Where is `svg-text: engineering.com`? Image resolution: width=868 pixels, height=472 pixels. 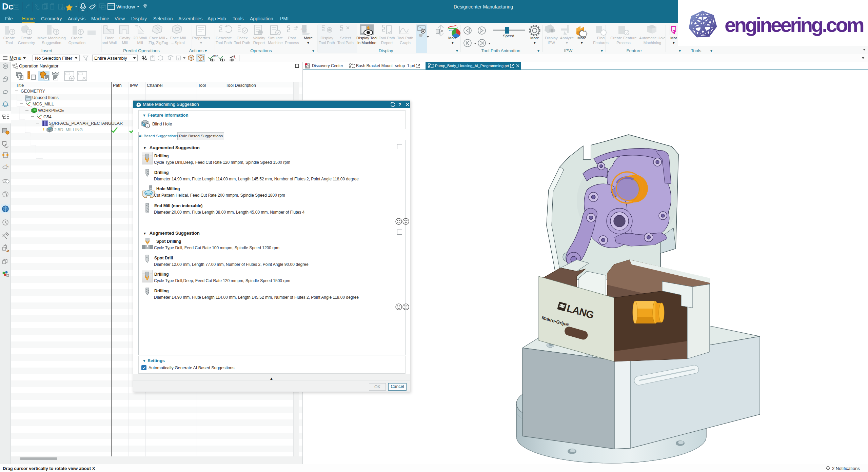
svg-text: engineering.com is located at coordinates (794, 25).